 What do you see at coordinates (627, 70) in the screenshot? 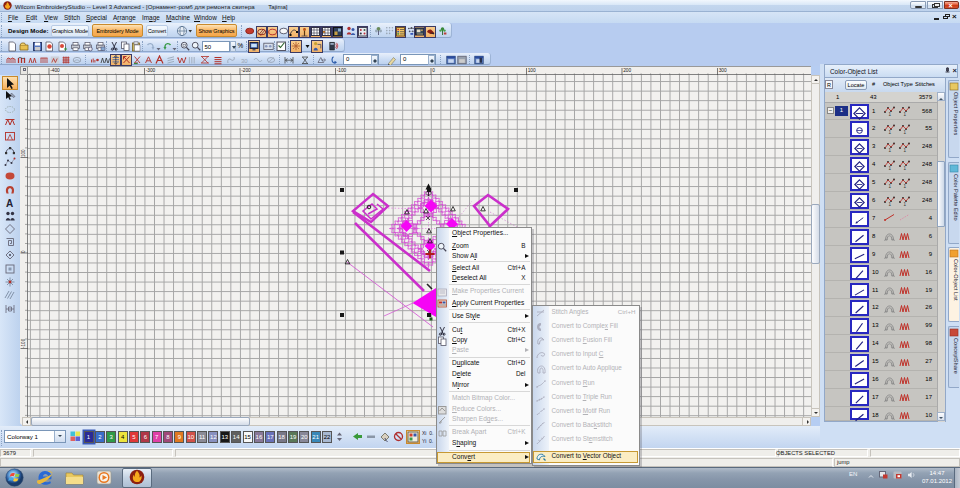
I see `svg-text: 200` at bounding box center [627, 70].